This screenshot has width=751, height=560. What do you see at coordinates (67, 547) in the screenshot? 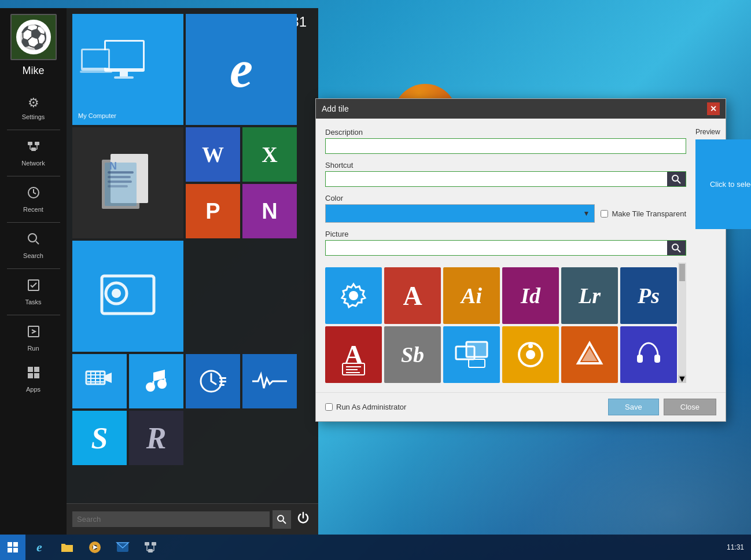
I see `taskbar-explorer-button` at bounding box center [67, 547].